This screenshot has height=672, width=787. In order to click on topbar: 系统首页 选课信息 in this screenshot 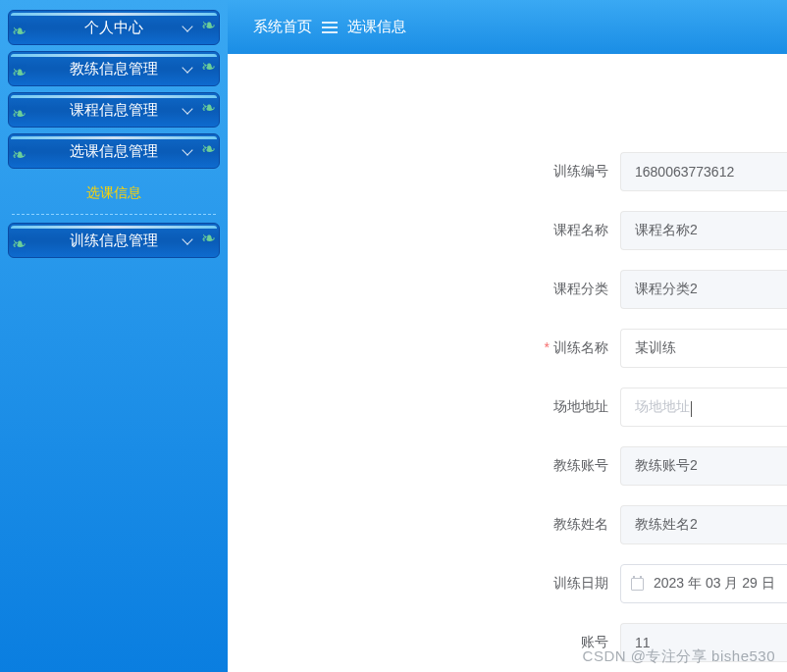, I will do `click(507, 27)`.